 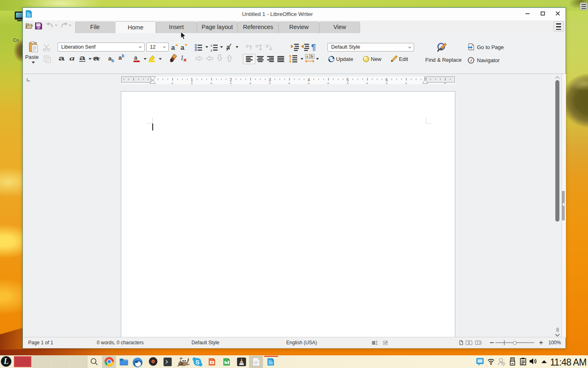 I want to click on svg-text: 3, so click(x=270, y=80).